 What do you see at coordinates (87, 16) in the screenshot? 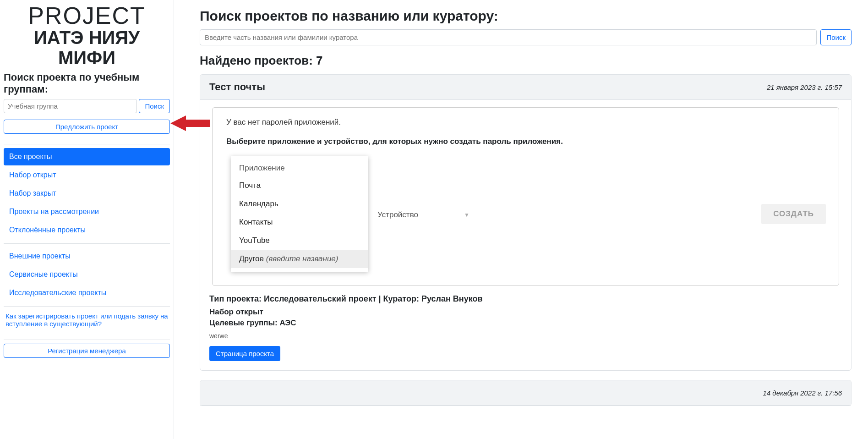
I see `logo-line1: PROJECT` at bounding box center [87, 16].